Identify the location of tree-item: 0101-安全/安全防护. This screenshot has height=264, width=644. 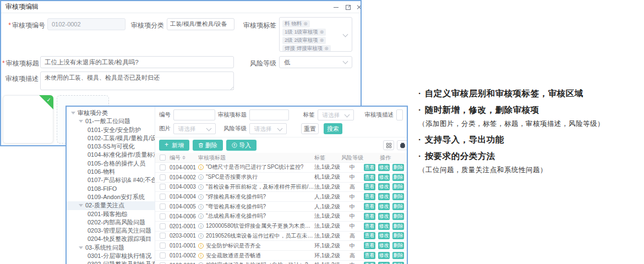
(111, 130).